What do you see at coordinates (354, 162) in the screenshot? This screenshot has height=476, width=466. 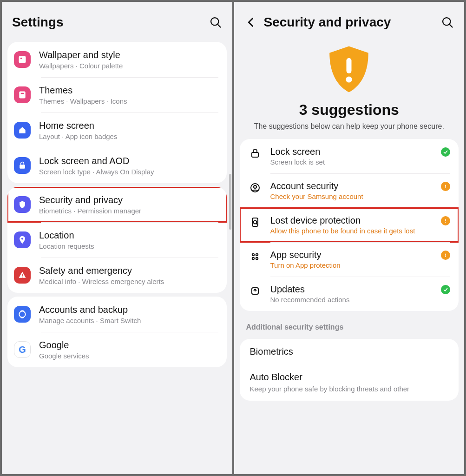 I see `row-subtitle: Screen lock is set` at bounding box center [354, 162].